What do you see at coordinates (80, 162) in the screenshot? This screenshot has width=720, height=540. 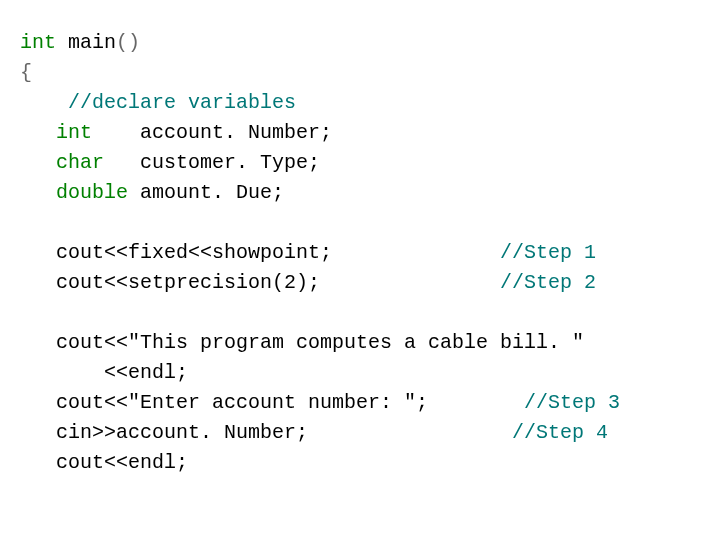 I see `keyword-char: char` at bounding box center [80, 162].